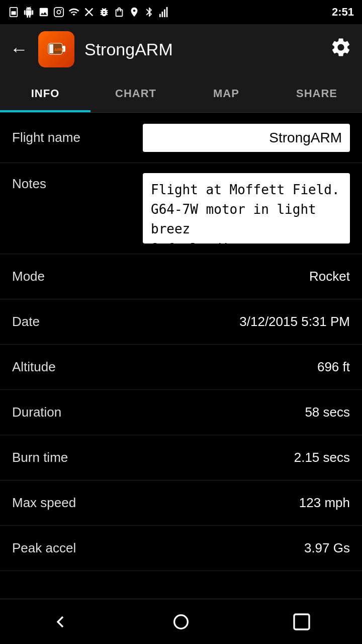 Image resolution: width=362 pixels, height=644 pixels. What do you see at coordinates (45, 94) in the screenshot?
I see `tab-info: INFO` at bounding box center [45, 94].